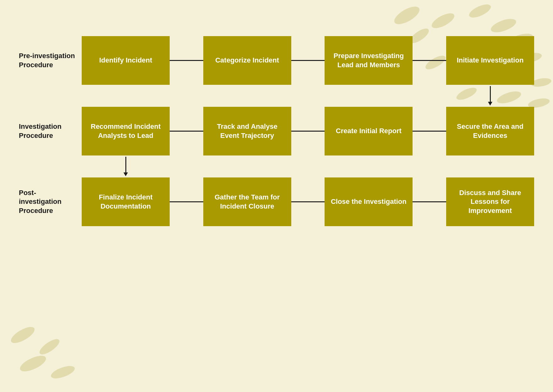 The width and height of the screenshot is (553, 392). What do you see at coordinates (308, 131) in the screenshot?
I see `row-content-inv: Recommend Incident Analysts to LeadTrack…` at bounding box center [308, 131].